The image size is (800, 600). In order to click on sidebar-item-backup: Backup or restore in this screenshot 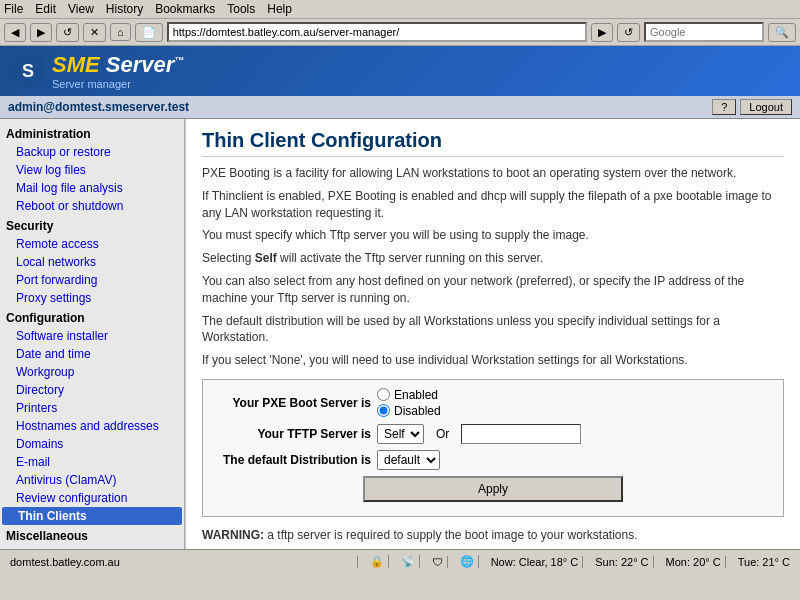, I will do `click(92, 152)`.